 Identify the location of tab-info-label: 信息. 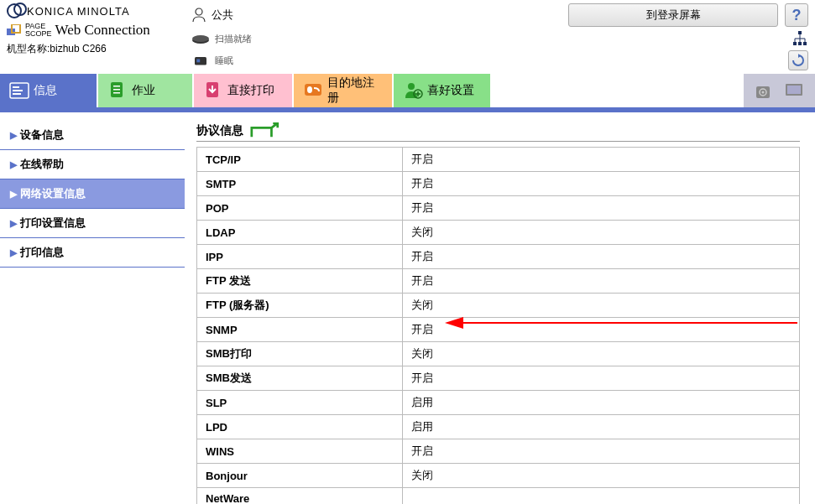
(45, 91).